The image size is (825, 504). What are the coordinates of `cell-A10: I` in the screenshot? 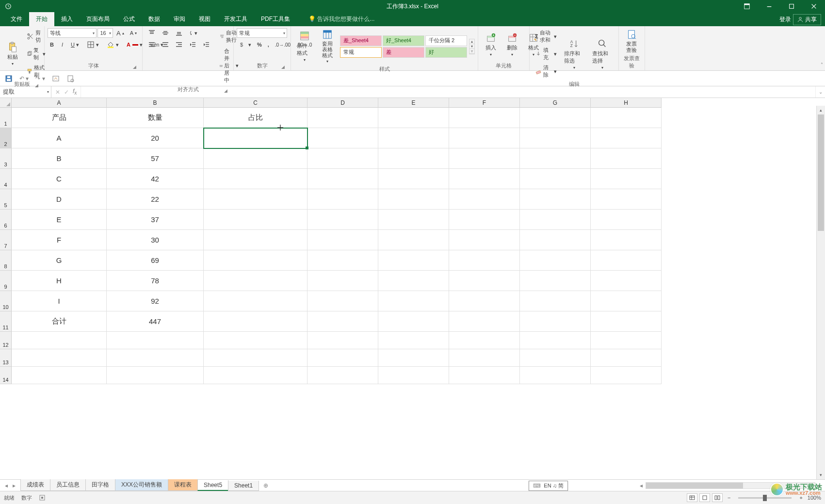 It's located at (59, 301).